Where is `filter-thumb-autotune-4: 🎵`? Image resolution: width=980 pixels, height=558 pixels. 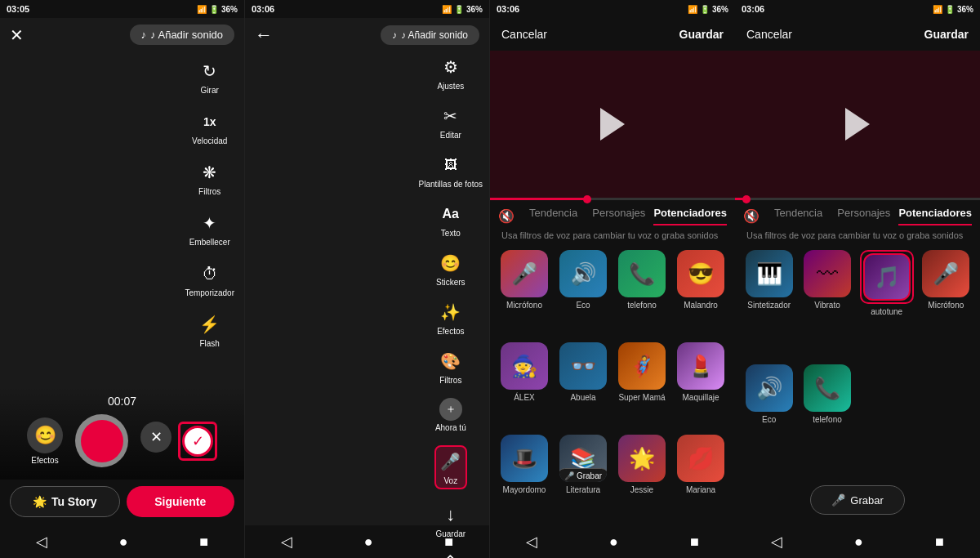 filter-thumb-autotune-4: 🎵 is located at coordinates (887, 277).